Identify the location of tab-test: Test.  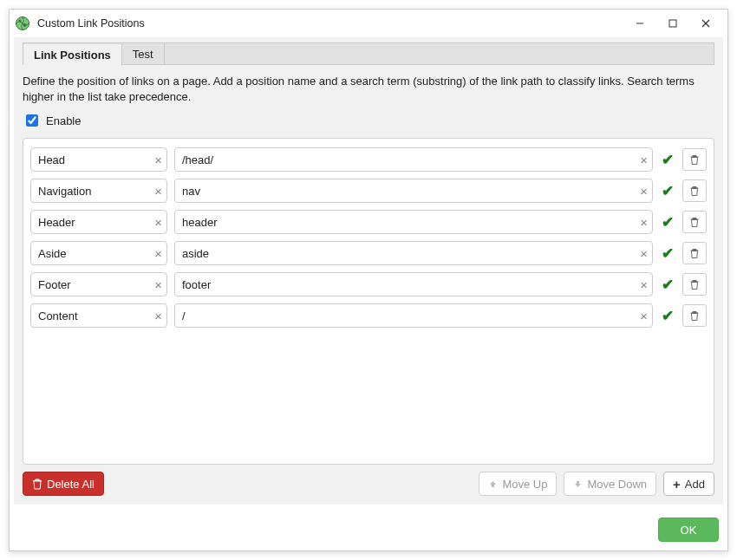
(144, 54).